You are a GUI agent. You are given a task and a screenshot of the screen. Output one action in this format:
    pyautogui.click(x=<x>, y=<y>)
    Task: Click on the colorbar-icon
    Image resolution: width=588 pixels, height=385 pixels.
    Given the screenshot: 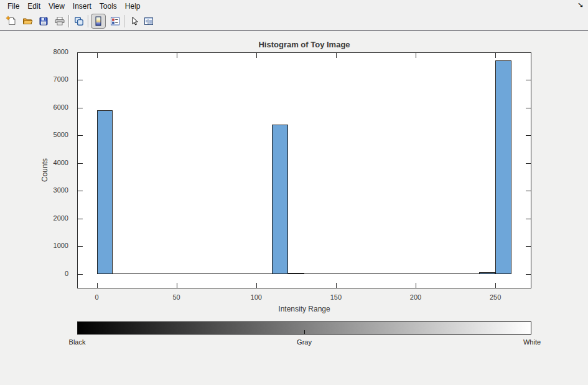 What is the action you would take?
    pyautogui.click(x=98, y=21)
    